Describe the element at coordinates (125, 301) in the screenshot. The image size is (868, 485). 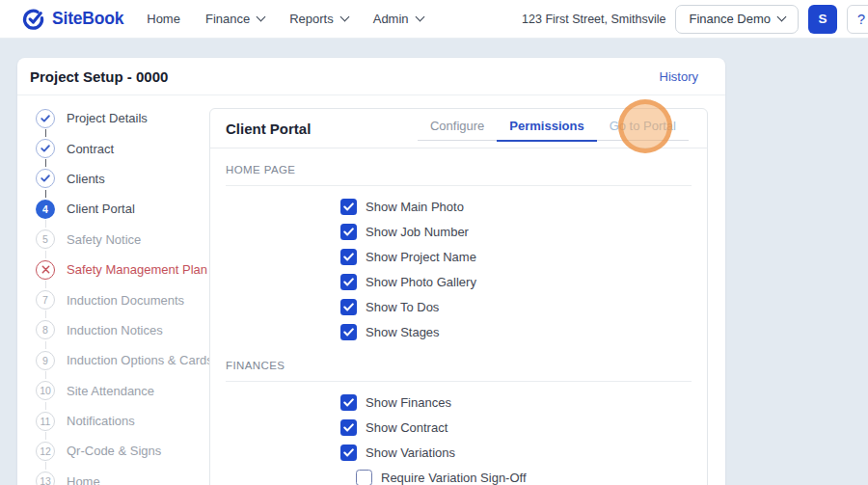
I see `step-label: Induction Documents` at that location.